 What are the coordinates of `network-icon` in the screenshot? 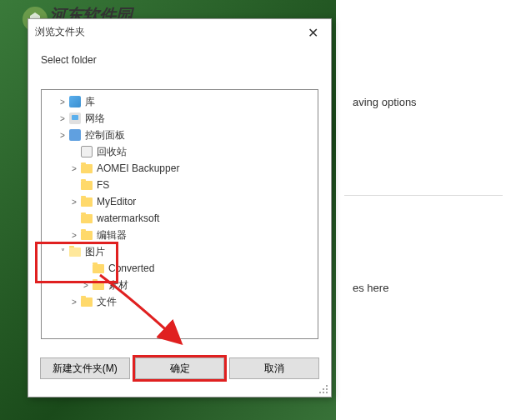 It's located at (75, 118).